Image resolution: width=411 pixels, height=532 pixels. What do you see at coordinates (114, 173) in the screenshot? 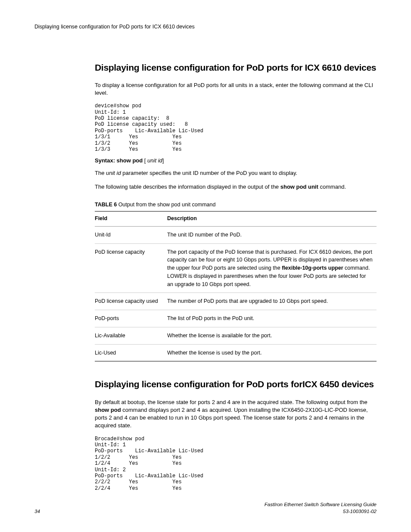
I see `param-ital: unit id` at bounding box center [114, 173].